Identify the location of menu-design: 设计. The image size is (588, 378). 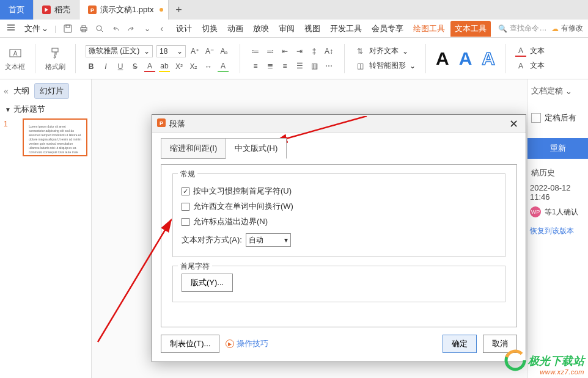
(184, 29).